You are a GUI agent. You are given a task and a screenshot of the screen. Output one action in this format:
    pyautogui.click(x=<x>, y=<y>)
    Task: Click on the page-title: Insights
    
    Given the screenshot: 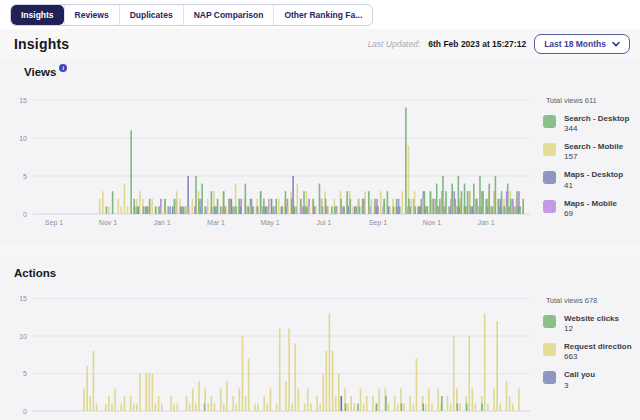 What is the action you would take?
    pyautogui.click(x=42, y=44)
    